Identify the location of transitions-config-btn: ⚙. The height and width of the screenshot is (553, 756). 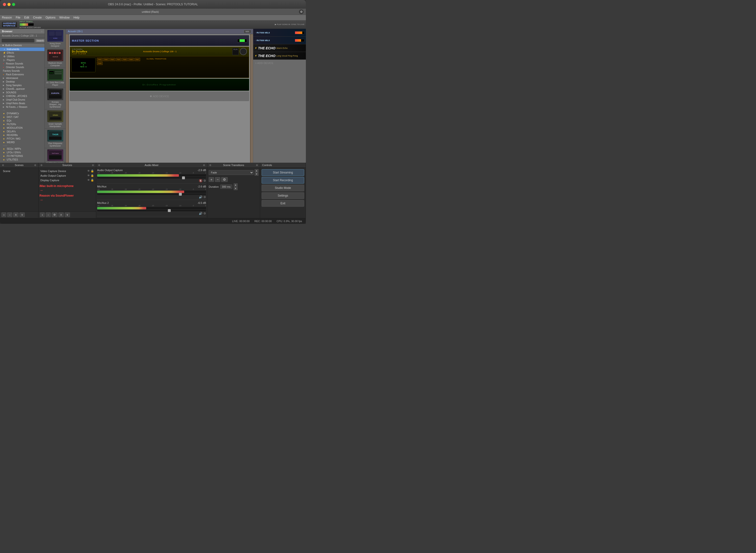
(224, 179).